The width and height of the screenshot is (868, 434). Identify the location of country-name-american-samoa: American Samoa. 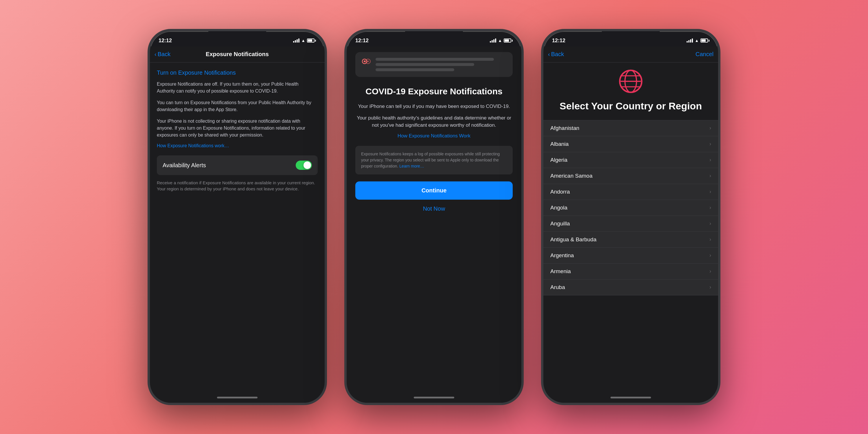
(571, 176).